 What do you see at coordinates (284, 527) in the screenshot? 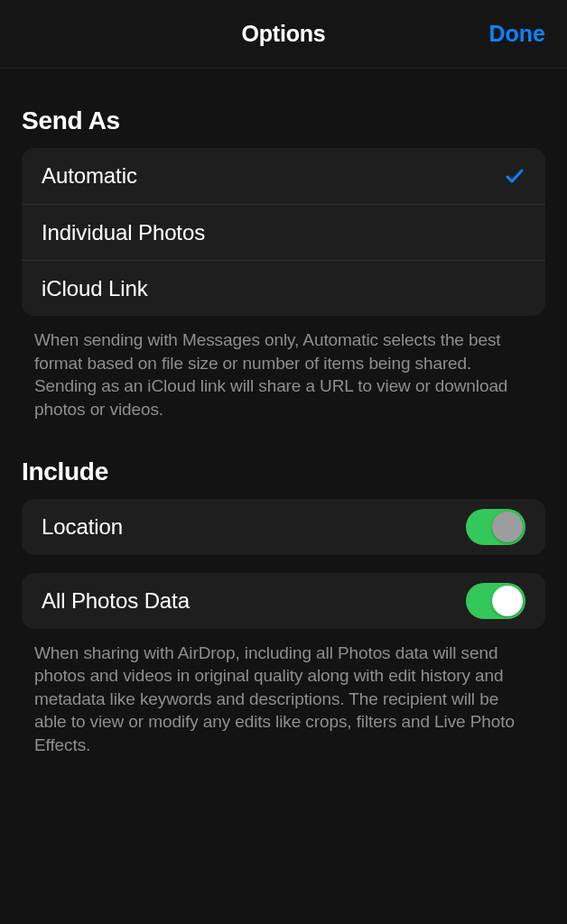
I see `include-row-location: Location` at bounding box center [284, 527].